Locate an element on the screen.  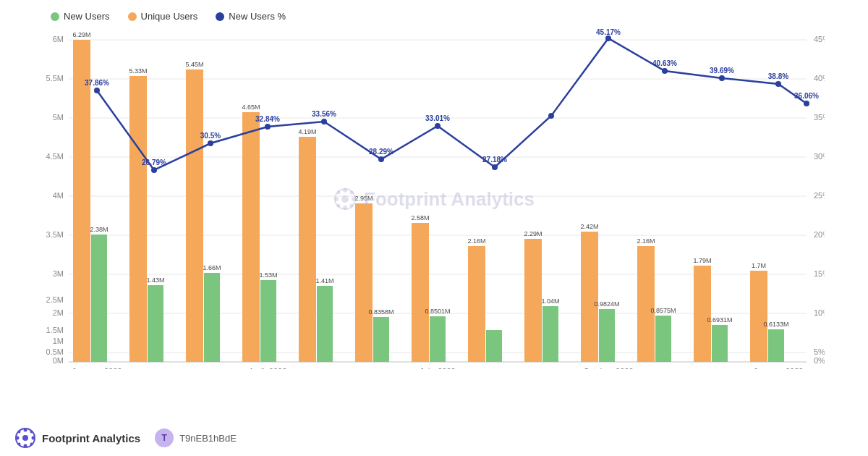
svg-text: 28.29% is located at coordinates (381, 152).